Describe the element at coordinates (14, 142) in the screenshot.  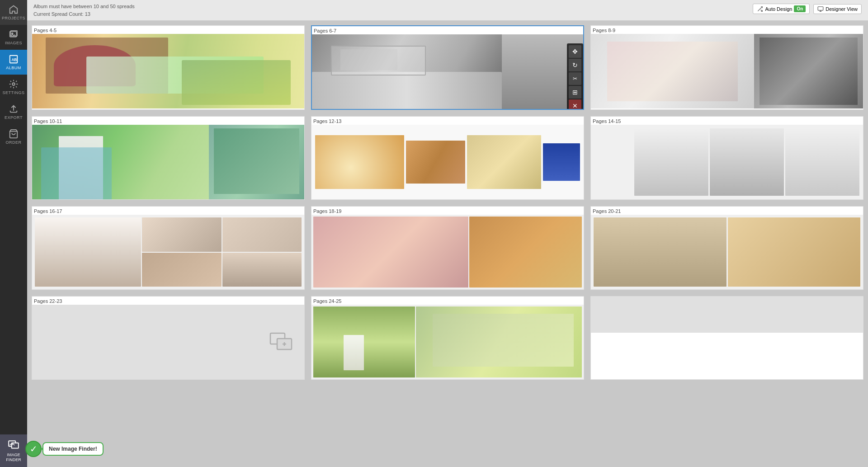
I see `sidebar-label-order: ORDER` at that location.